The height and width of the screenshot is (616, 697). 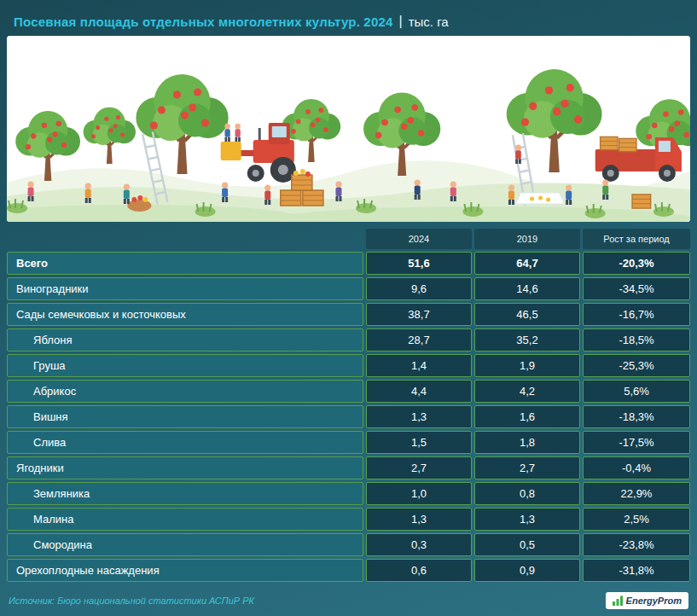 I want to click on value-growth: 5,6%, so click(x=636, y=391).